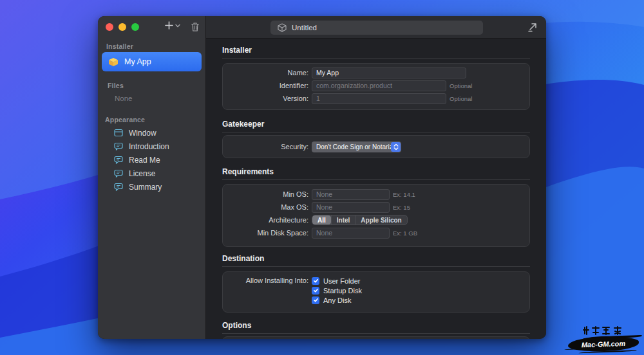 This screenshot has width=644, height=355. Describe the element at coordinates (144, 160) in the screenshot. I see `sidebar-item-label: Read Me` at that location.